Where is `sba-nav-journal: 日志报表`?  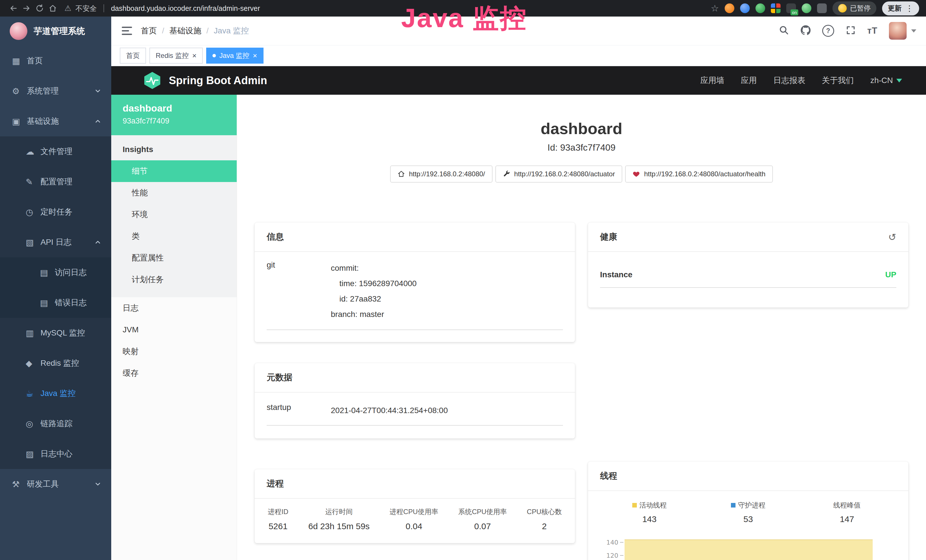
sba-nav-journal: 日志报表 is located at coordinates (789, 80).